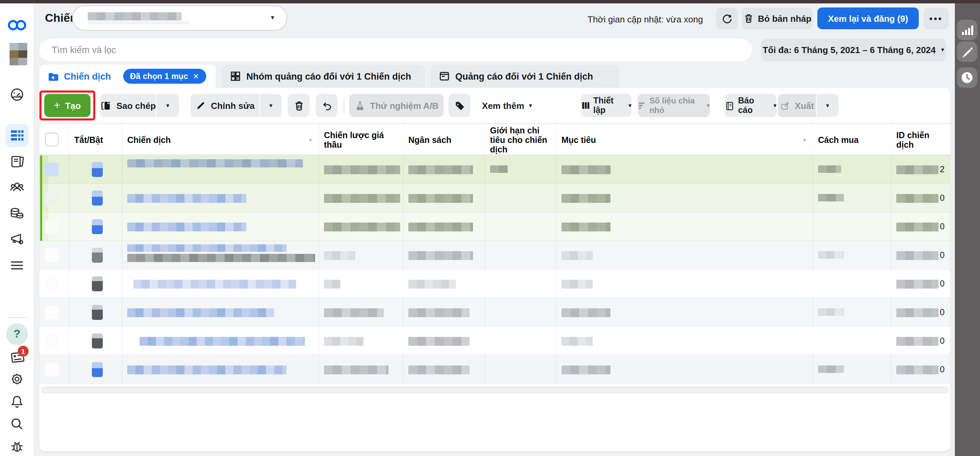  I want to click on duplicate-dropdown-button: ▾, so click(167, 106).